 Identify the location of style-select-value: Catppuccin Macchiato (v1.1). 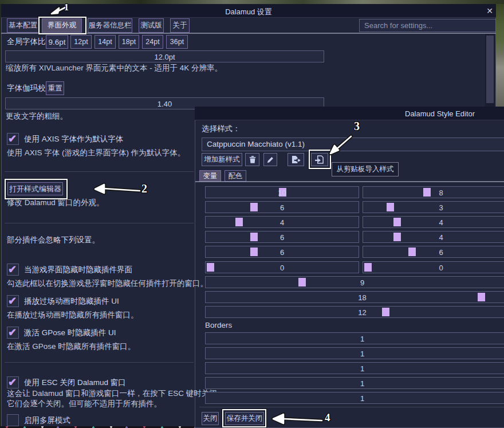
(253, 144).